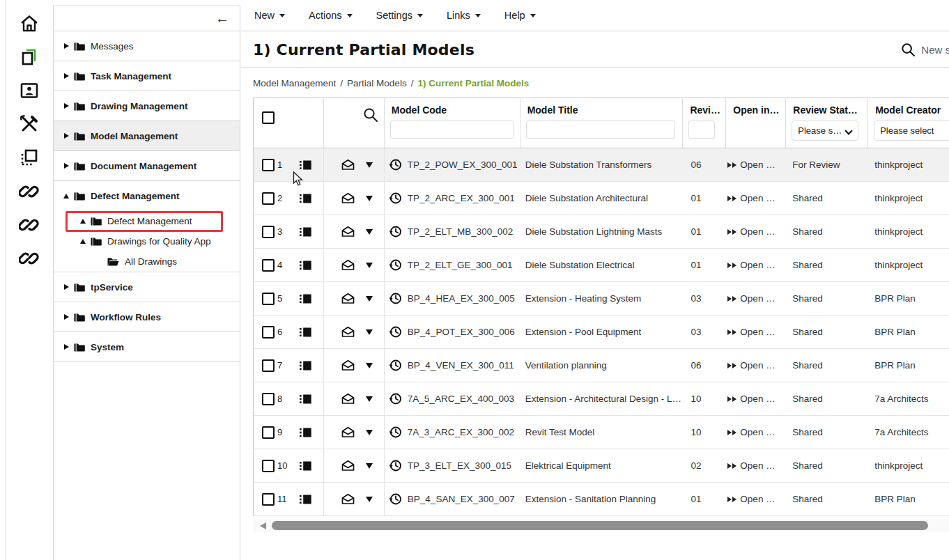  What do you see at coordinates (377, 84) in the screenshot?
I see `breadcrumb-segment: Partial Models` at bounding box center [377, 84].